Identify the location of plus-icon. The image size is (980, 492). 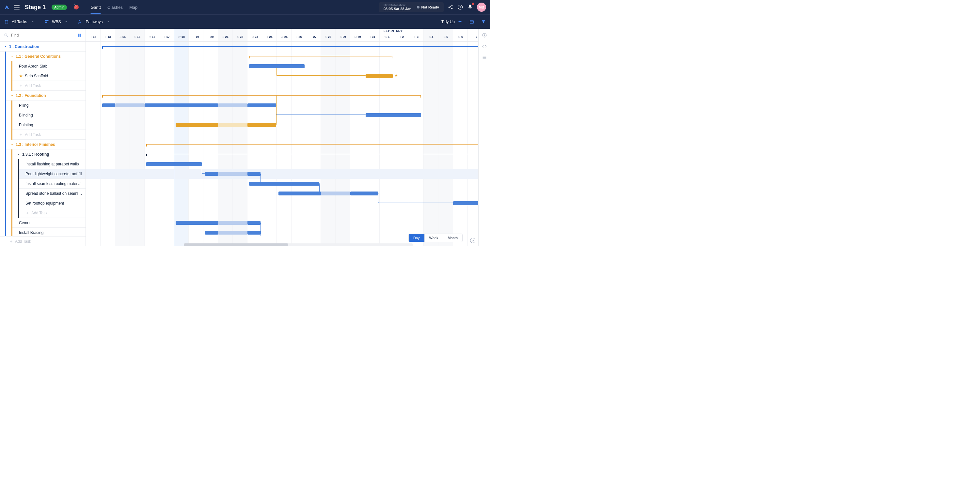
(27, 213).